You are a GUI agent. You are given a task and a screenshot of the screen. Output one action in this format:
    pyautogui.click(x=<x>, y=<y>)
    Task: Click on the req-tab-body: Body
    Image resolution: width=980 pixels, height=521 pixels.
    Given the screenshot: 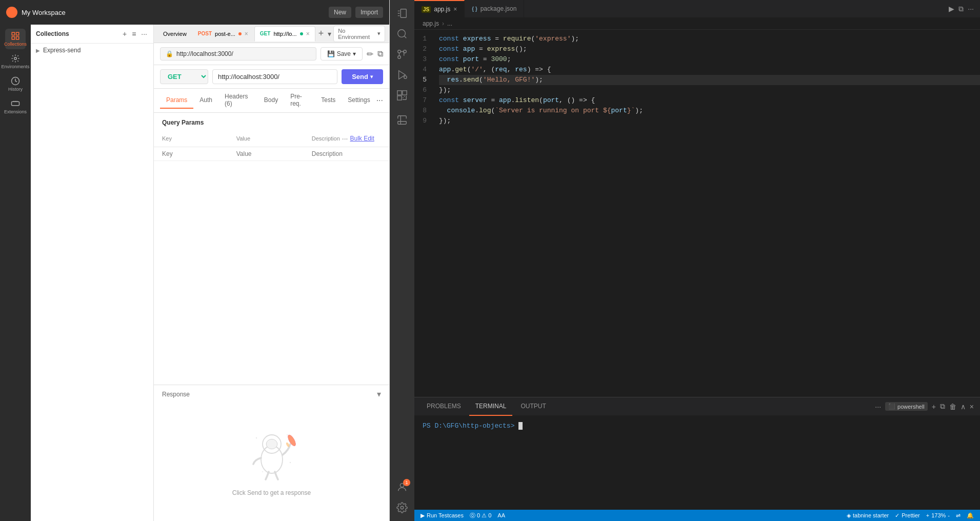 What is the action you would take?
    pyautogui.click(x=271, y=101)
    